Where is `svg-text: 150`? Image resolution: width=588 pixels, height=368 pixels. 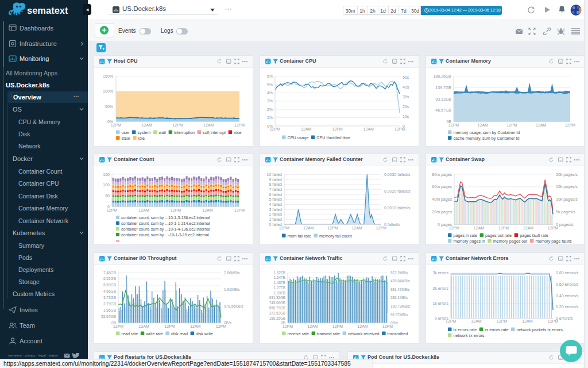 svg-text: 150 is located at coordinates (106, 175).